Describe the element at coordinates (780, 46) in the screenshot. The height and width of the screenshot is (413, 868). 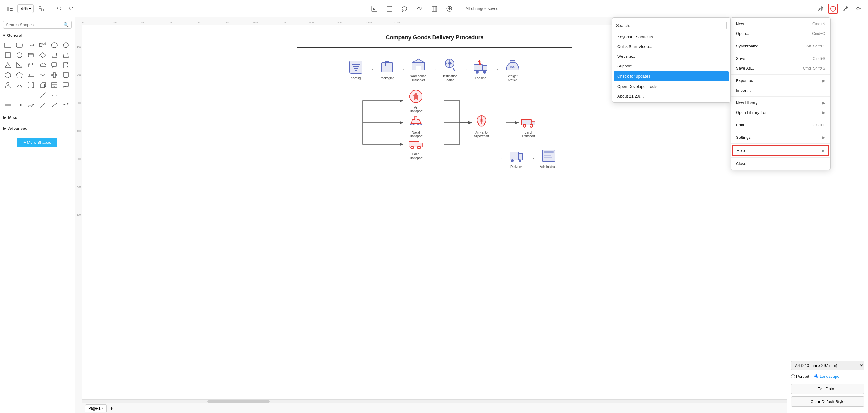
I see `menu-synchronize: Synchronize Alt+Shift+S` at that location.